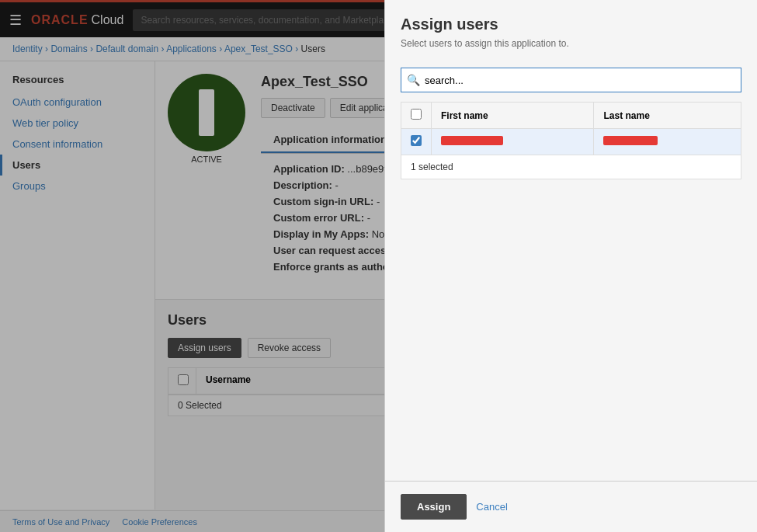 The width and height of the screenshot is (757, 532). I want to click on modal-row-firstname, so click(512, 142).